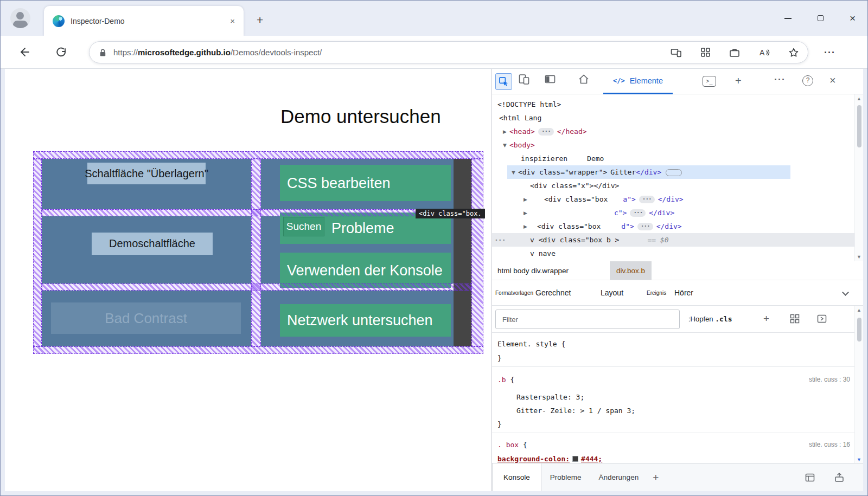 Image resolution: width=868 pixels, height=496 pixels. Describe the element at coordinates (676, 445) in the screenshot. I see `rule-box-selector: . box {stile. cuss : 16` at that location.